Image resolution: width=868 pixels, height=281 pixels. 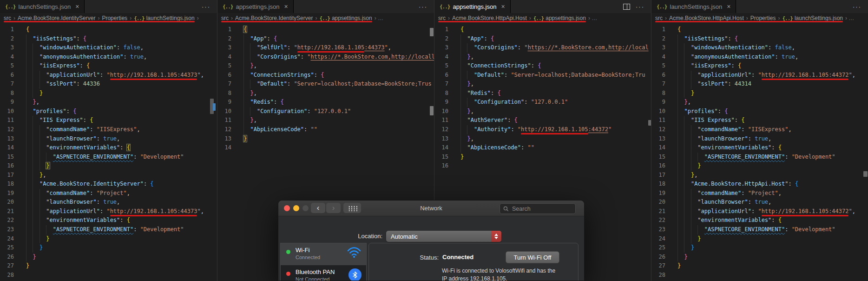 What do you see at coordinates (258, 39) in the screenshot?
I see `code-token: "App"` at bounding box center [258, 39].